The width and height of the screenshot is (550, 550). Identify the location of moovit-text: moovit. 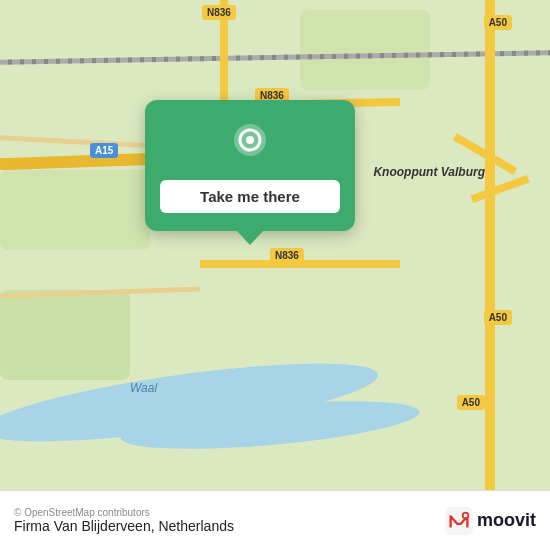
(506, 520).